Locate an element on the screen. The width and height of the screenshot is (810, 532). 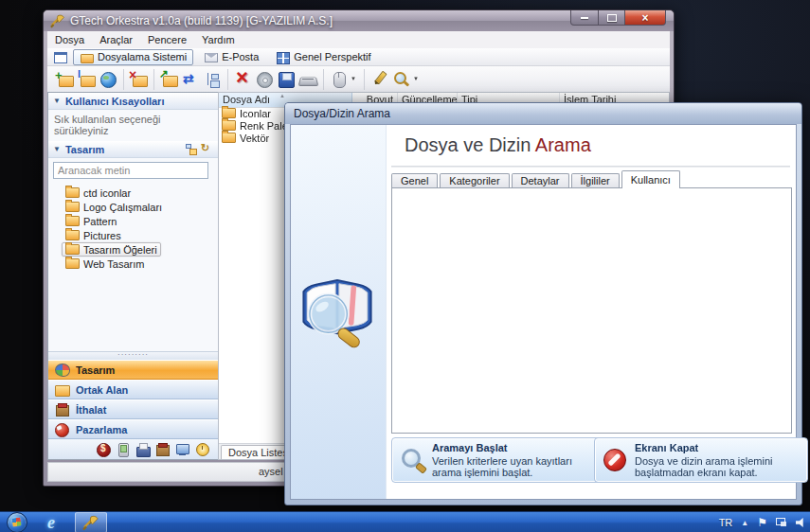
dialog-tab: Genel is located at coordinates (415, 181).